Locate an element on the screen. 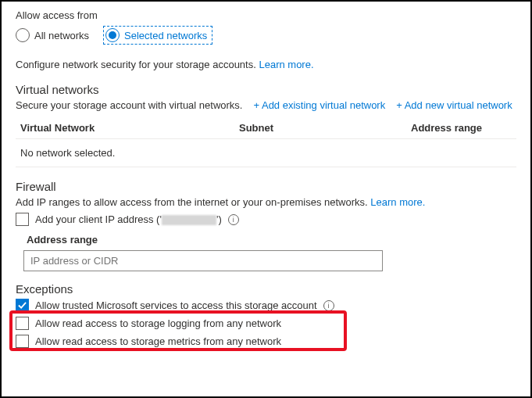  config-desc-text: Configure network security for your stor… is located at coordinates (136, 64).